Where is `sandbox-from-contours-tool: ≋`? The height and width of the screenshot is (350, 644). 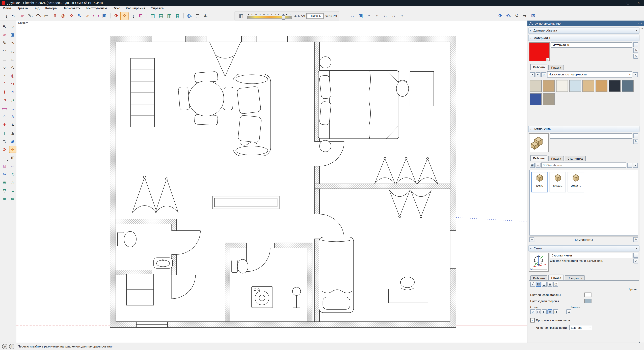
sandbox-from-contours-tool: ≋ is located at coordinates (4, 182).